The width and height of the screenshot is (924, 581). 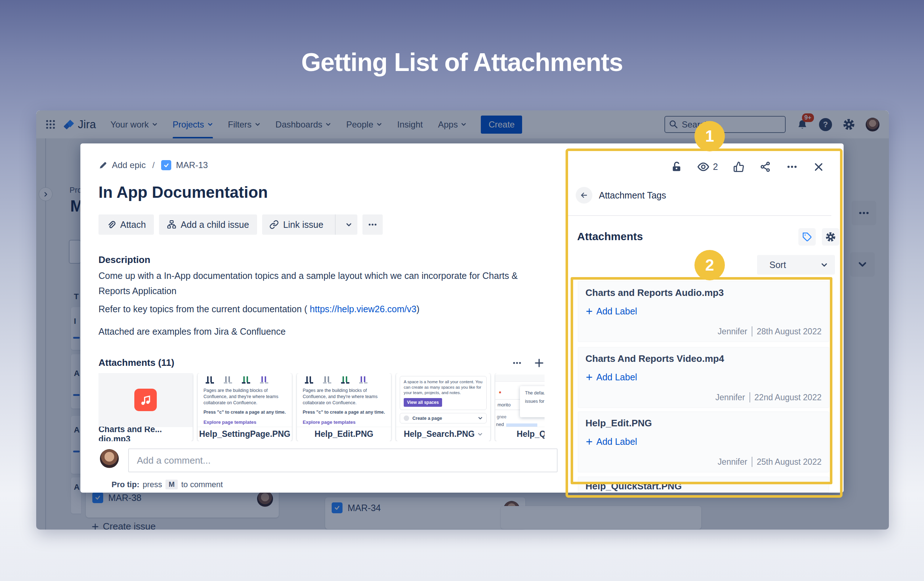 I want to click on attach-button: Attach, so click(x=126, y=224).